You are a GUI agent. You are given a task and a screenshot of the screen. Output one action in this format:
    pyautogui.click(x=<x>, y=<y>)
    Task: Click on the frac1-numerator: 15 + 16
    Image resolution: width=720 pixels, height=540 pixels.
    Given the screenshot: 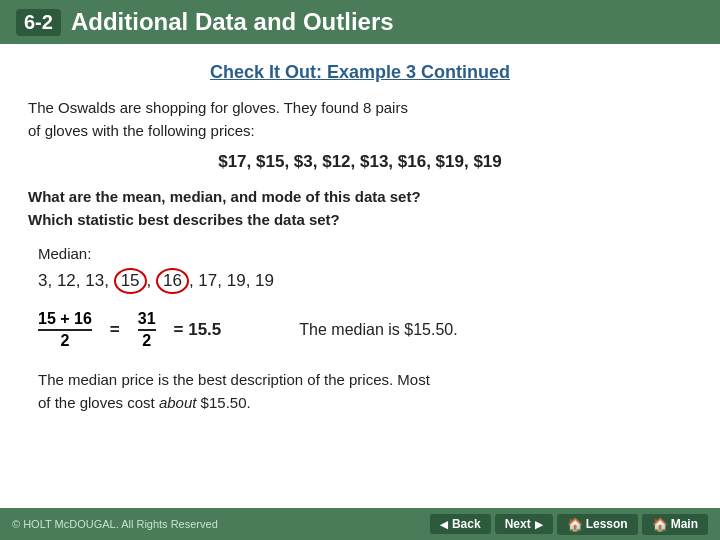 What is the action you would take?
    pyautogui.click(x=65, y=320)
    